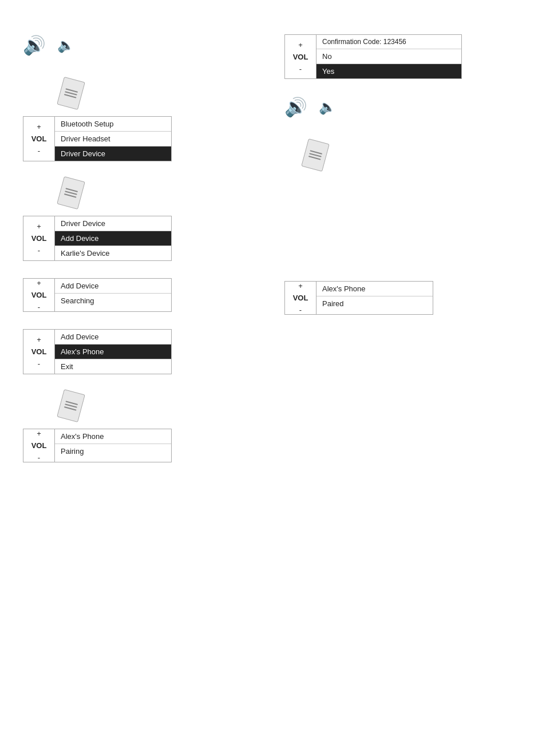 The width and height of the screenshot is (546, 756). What do you see at coordinates (39, 138) in the screenshot?
I see `vol-label-1: + VOL -` at bounding box center [39, 138].